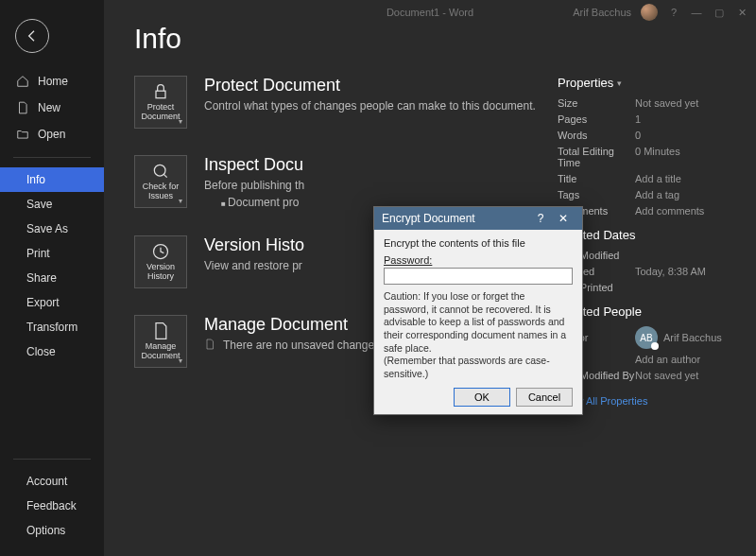  Describe the element at coordinates (161, 113) in the screenshot. I see `tile-label: ProtectDocument` at that location.